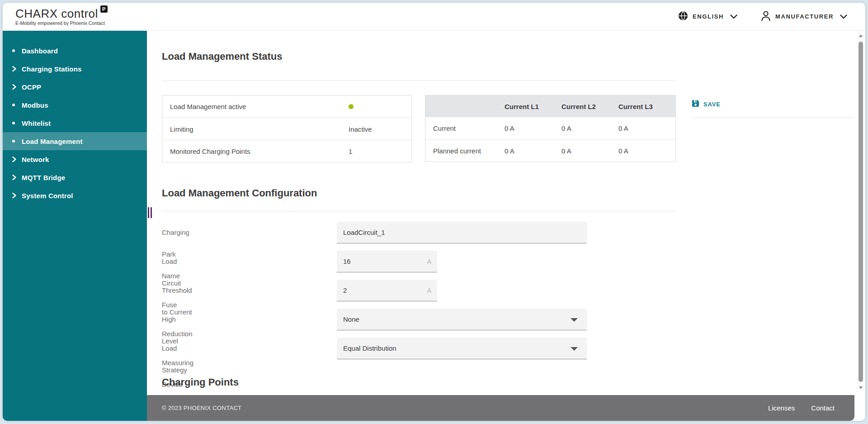  What do you see at coordinates (387, 291) in the screenshot?
I see `threshold-current-reduction-input` at bounding box center [387, 291].